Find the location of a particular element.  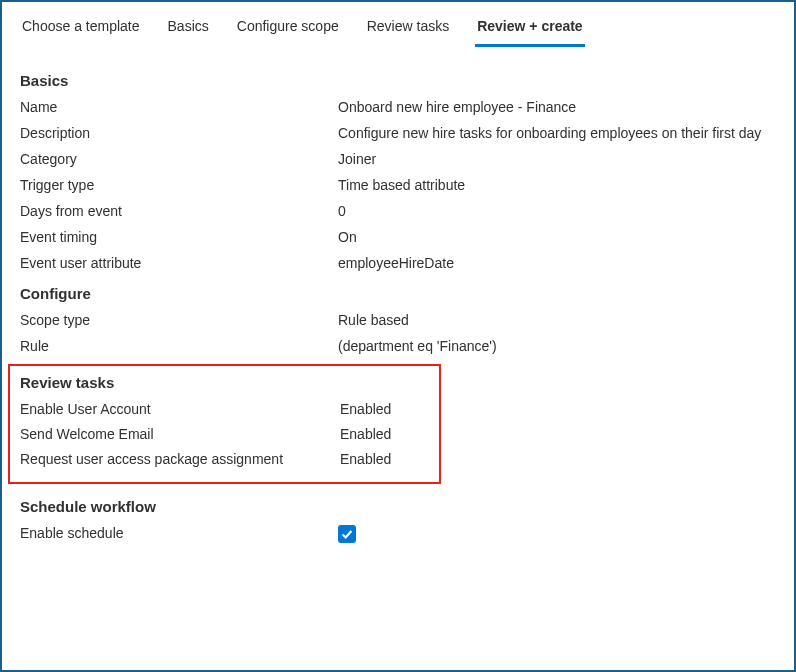

value-enable-schedule is located at coordinates (557, 534).